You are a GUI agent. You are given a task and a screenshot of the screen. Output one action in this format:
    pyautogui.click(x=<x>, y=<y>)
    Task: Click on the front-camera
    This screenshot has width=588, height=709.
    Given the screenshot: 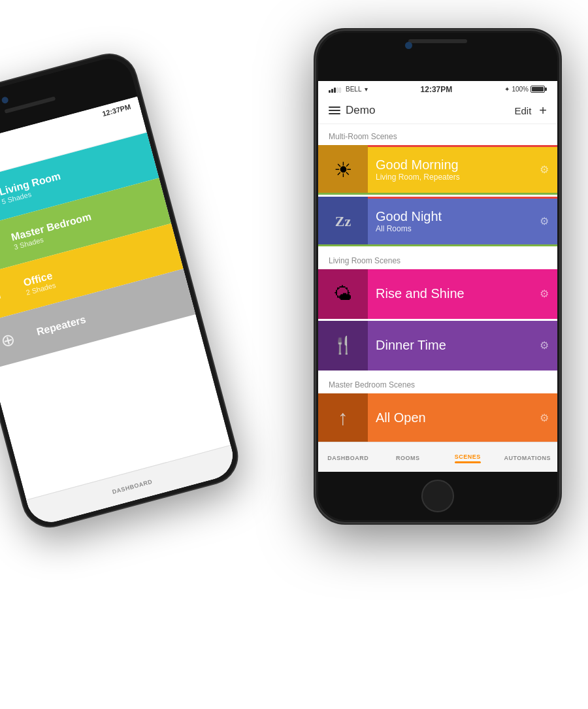 What is the action you would take?
    pyautogui.click(x=409, y=46)
    